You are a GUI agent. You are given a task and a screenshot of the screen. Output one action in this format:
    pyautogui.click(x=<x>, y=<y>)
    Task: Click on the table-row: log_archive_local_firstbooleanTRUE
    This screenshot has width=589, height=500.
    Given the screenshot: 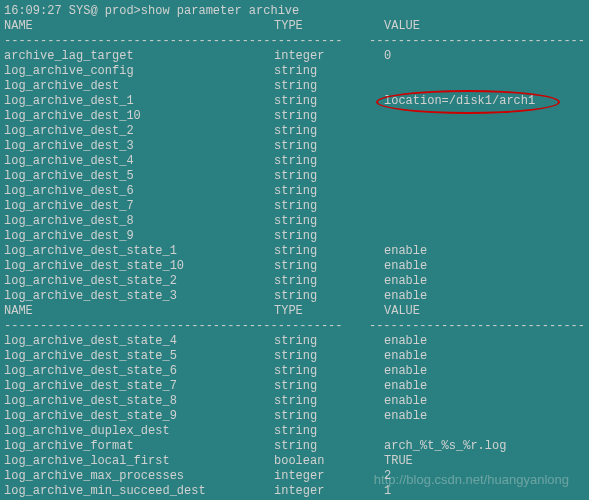 What is the action you would take?
    pyautogui.click(x=294, y=462)
    